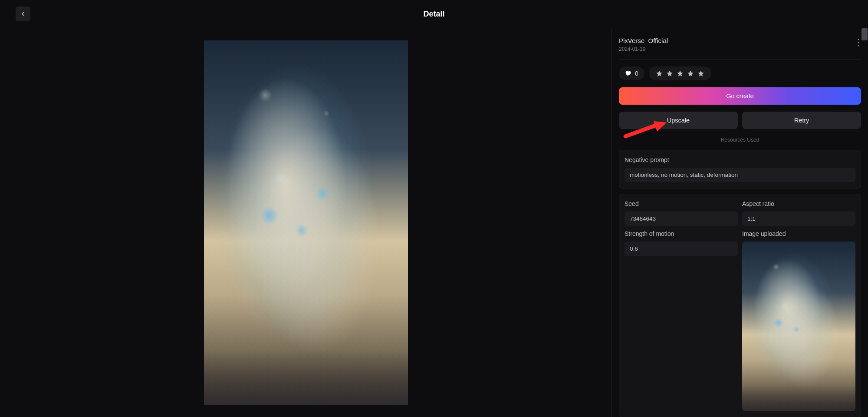 The image size is (868, 417). I want to click on go-create-button: Go create, so click(740, 96).